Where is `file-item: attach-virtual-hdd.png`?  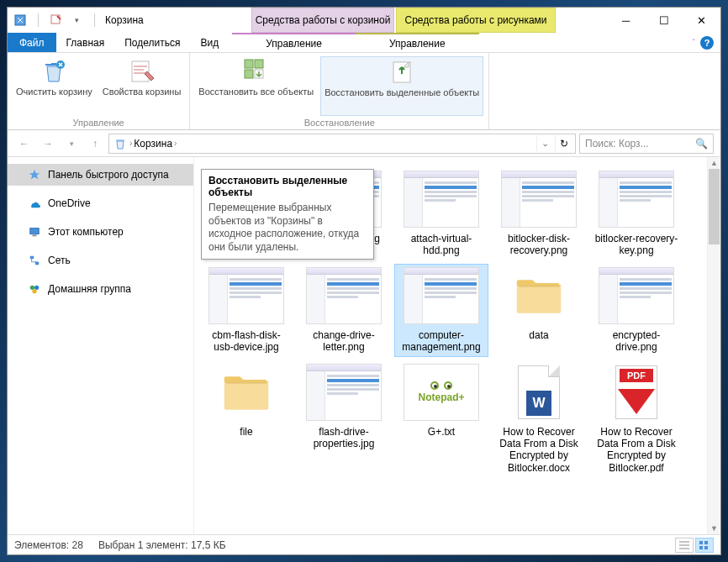
file-item: attach-virtual-hdd.png is located at coordinates (441, 213).